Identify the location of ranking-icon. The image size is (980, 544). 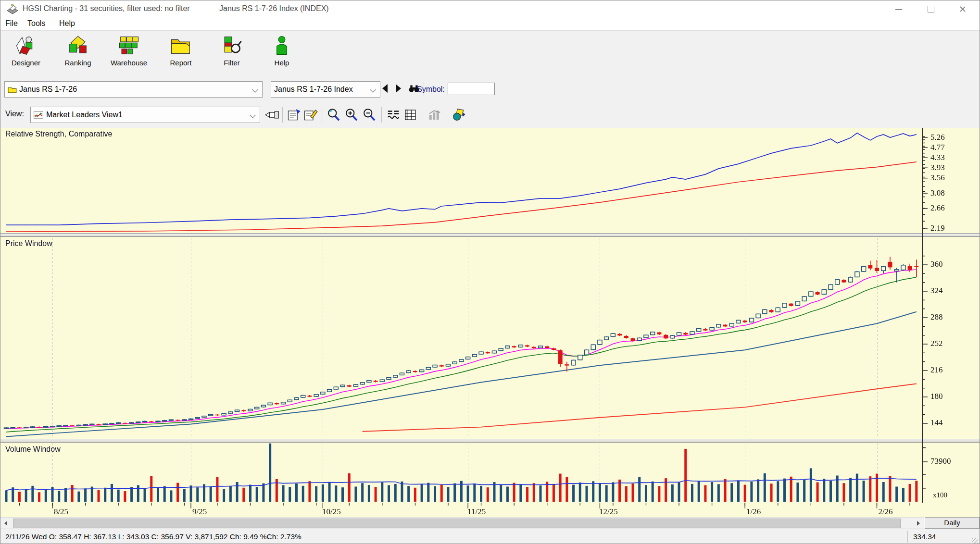
(78, 53).